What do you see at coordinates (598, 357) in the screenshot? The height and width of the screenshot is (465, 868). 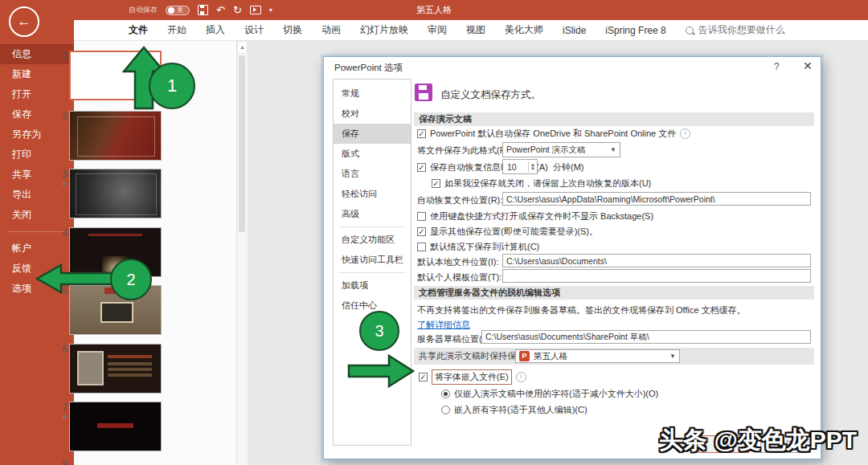 I see `fidelity-dropdown: P 第五人格 ▼` at bounding box center [598, 357].